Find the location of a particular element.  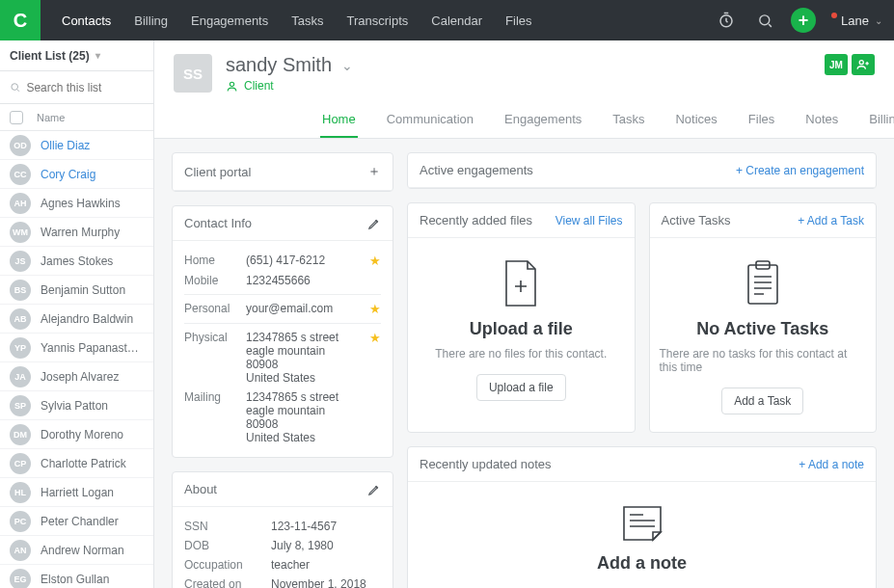

client-name-label: Yannis Papanastasopou is located at coordinates (93, 348).